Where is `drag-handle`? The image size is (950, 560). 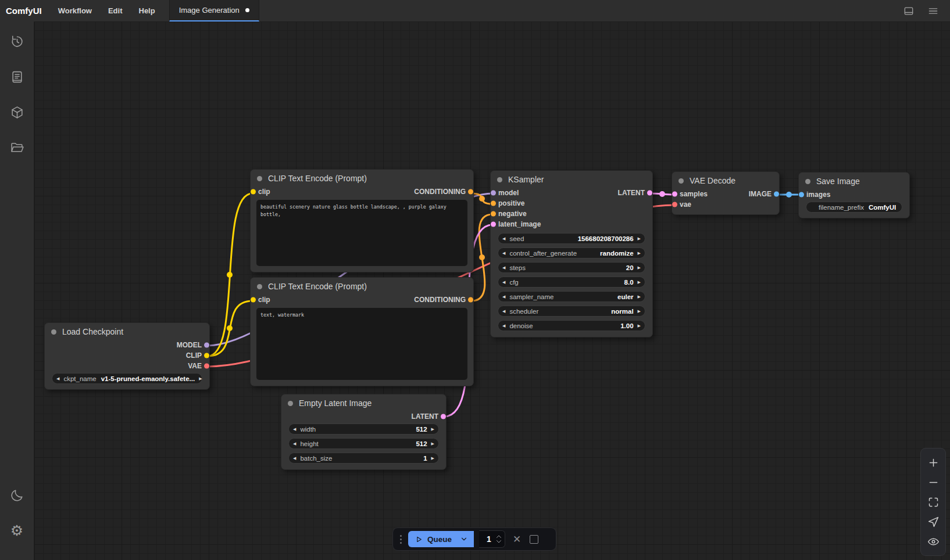 drag-handle is located at coordinates (401, 539).